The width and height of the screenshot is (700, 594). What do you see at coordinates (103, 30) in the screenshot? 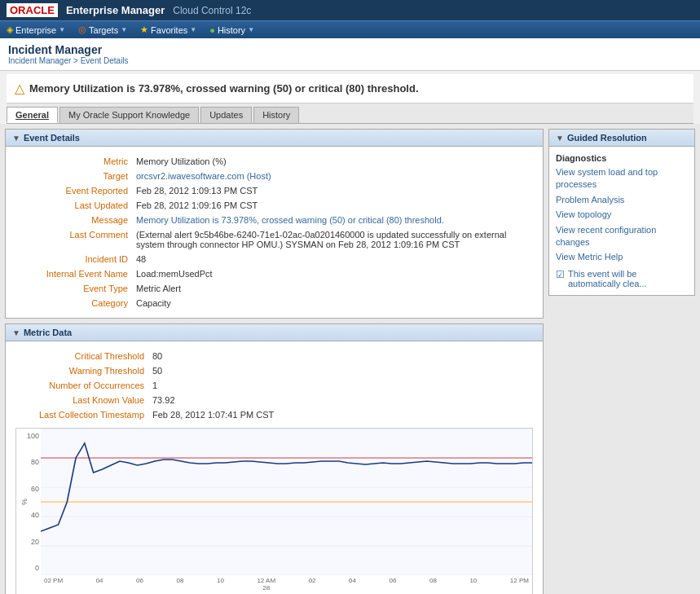
I see `nav-targets-label: Targets` at bounding box center [103, 30].